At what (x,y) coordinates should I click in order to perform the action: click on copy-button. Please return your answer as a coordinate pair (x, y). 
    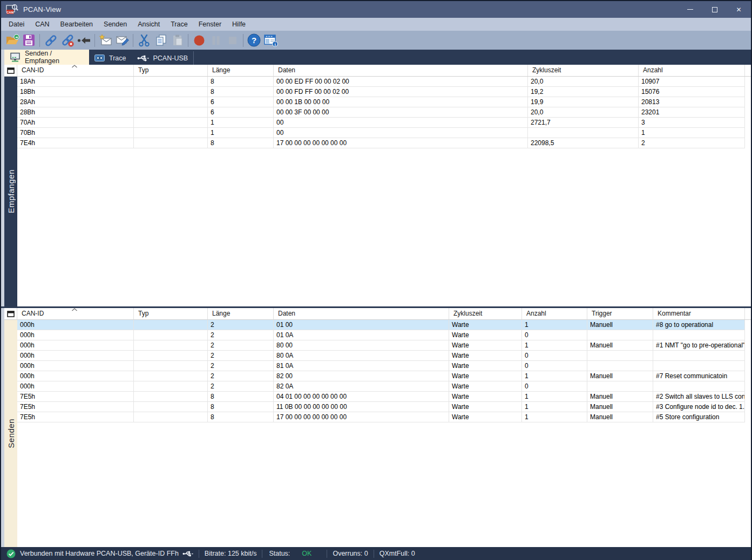
    Looking at the image, I should click on (161, 40).